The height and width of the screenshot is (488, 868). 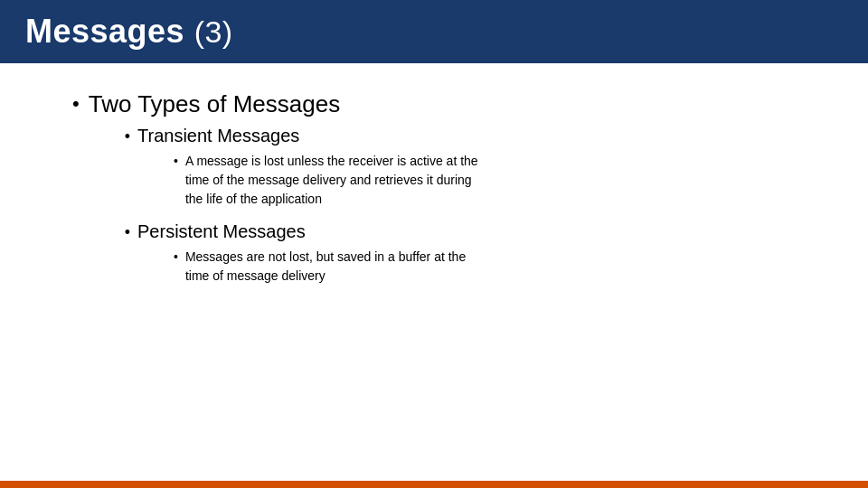 I want to click on level3-list-persistent: • Messages are not lost, but saved in a …, so click(x=333, y=267).